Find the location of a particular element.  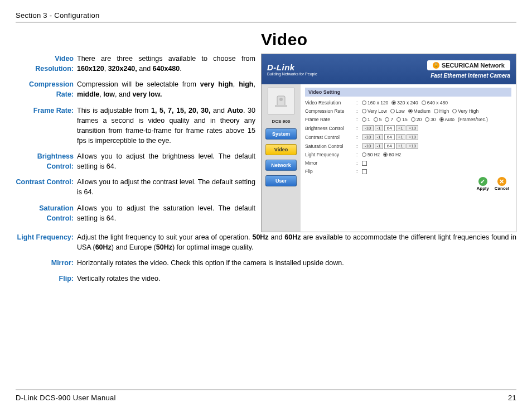

nav-network: Network is located at coordinates (281, 165).